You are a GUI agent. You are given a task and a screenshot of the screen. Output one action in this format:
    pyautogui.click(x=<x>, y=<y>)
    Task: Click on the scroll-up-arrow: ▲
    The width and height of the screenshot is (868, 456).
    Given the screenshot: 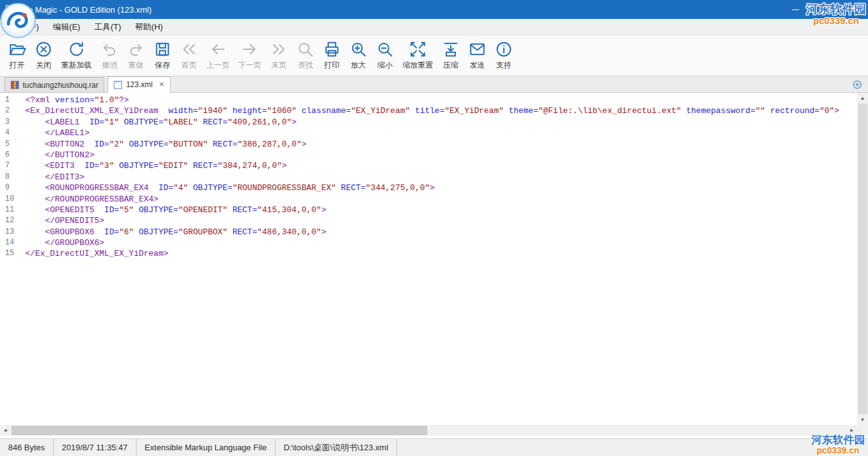 What is the action you would take?
    pyautogui.click(x=862, y=99)
    